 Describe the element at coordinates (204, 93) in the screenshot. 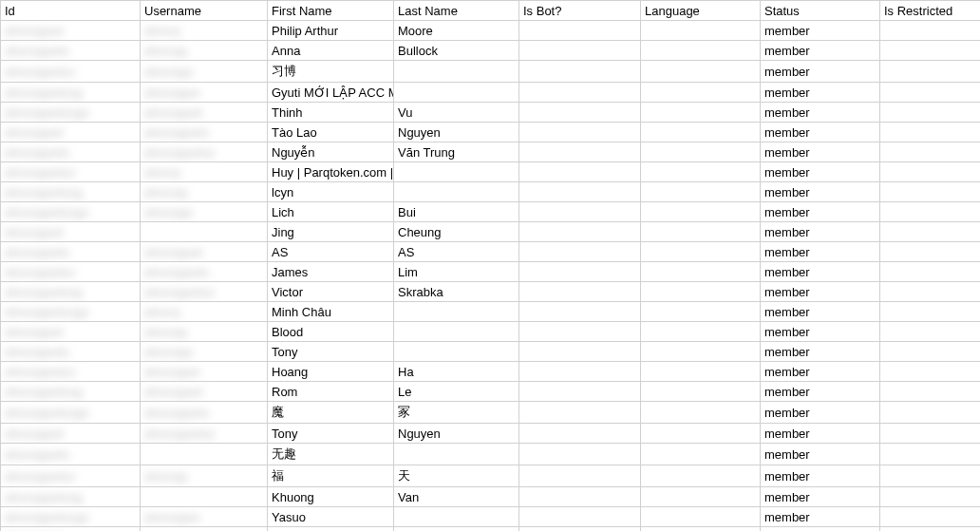

I see `cell-username: ahovcjqxe` at that location.